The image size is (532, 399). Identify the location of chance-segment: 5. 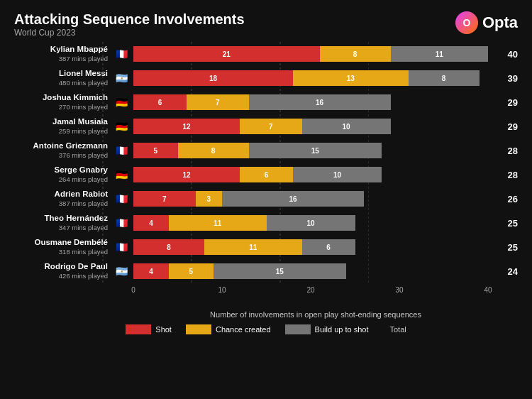
(192, 271).